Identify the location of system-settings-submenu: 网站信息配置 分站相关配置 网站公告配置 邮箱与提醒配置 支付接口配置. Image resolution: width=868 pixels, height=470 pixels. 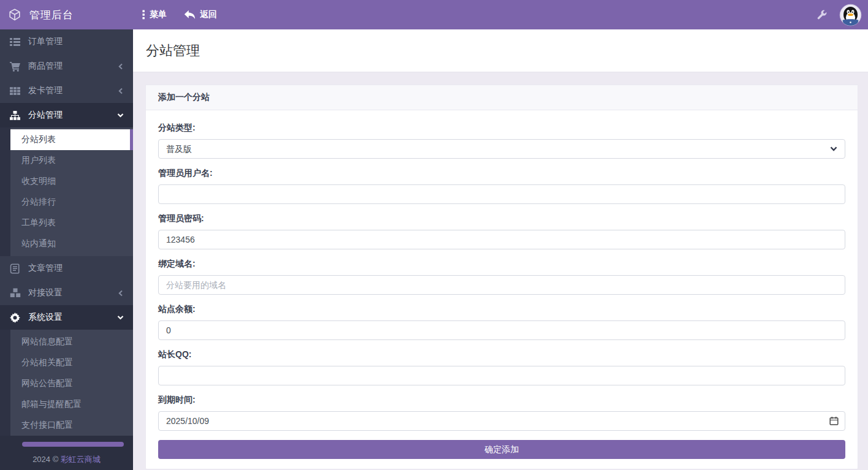
(66, 382).